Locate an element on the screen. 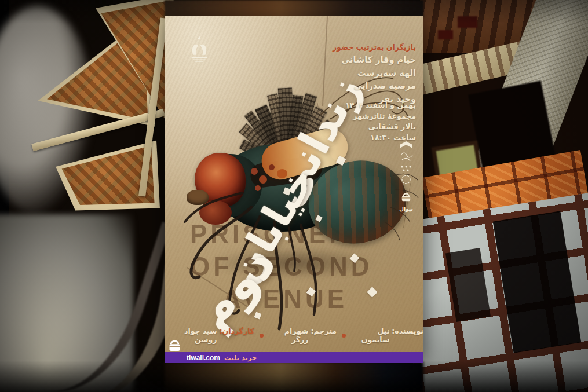 The height and width of the screenshot is (392, 588). cast-name: مرضیه صدرایی is located at coordinates (374, 86).